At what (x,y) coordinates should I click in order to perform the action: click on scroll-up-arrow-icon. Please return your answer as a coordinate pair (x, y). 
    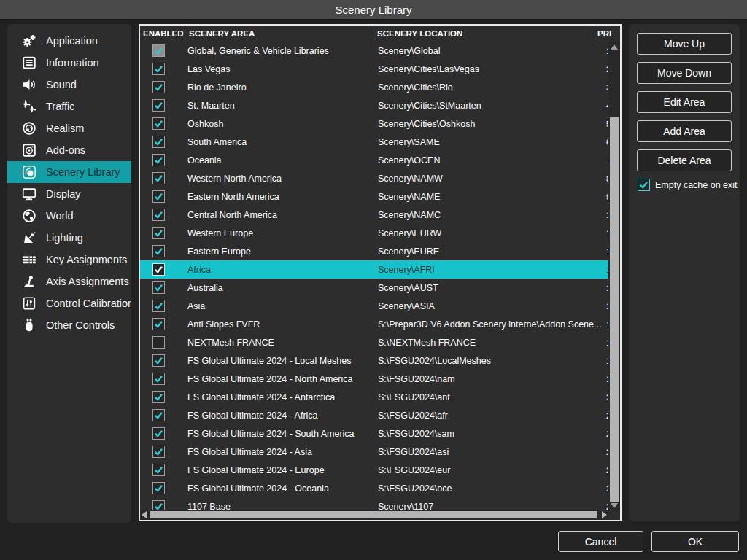
    Looking at the image, I should click on (614, 47).